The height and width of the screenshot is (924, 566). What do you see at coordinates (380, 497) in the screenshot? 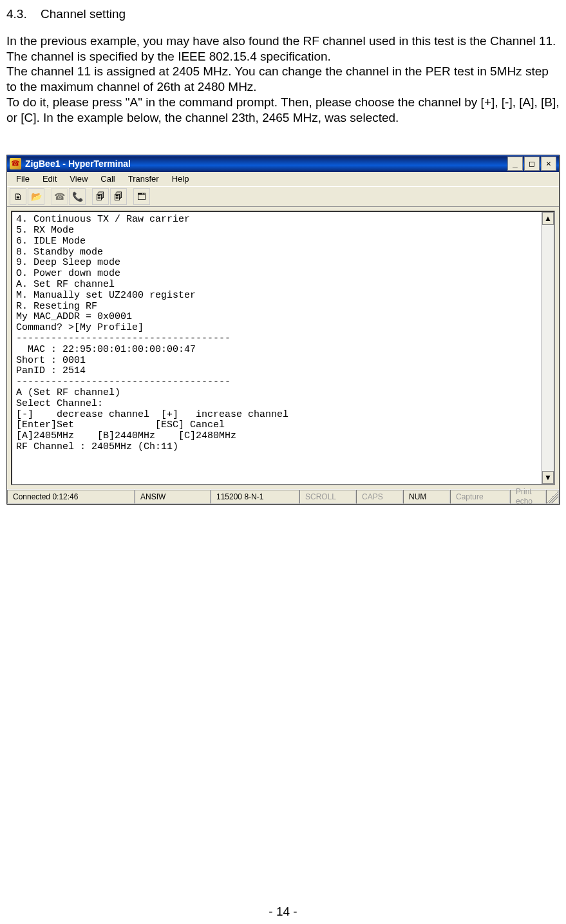
I see `status-caps: CAPS` at bounding box center [380, 497].